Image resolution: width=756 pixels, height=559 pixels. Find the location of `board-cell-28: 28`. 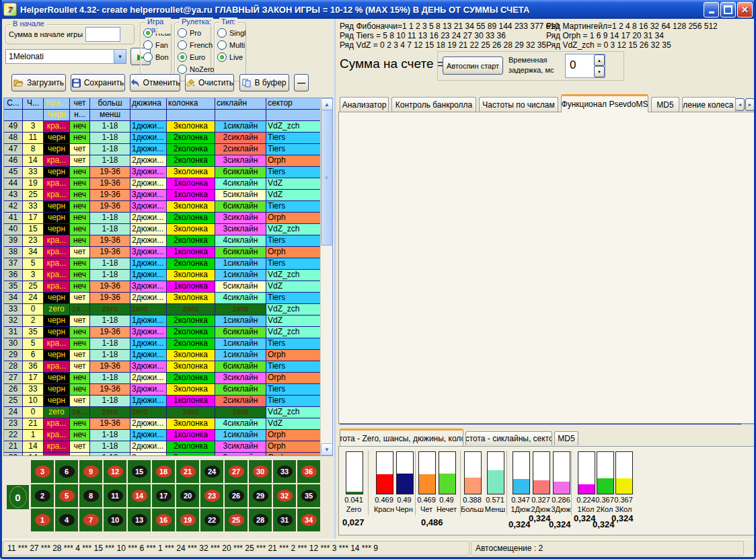

board-cell-28: 28 is located at coordinates (260, 520).